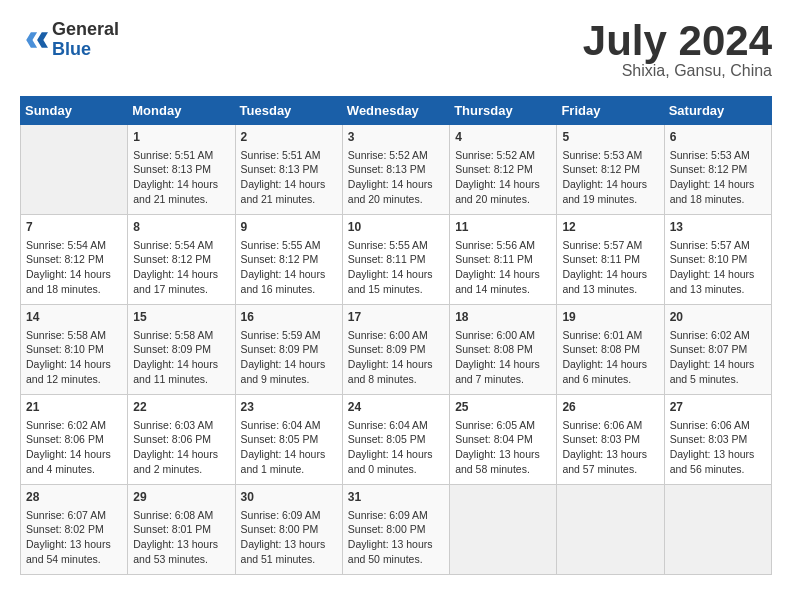 The image size is (792, 612). What do you see at coordinates (396, 408) in the screenshot?
I see `day-number: 24` at bounding box center [396, 408].